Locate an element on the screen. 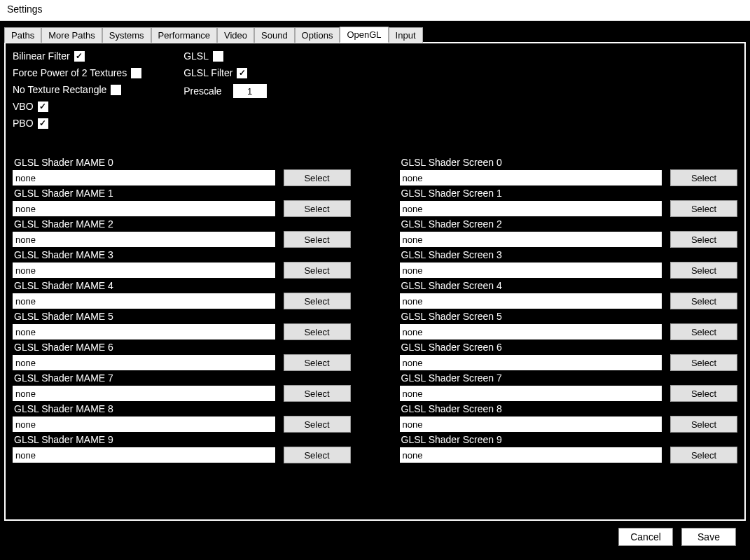 The width and height of the screenshot is (750, 560). shader-label: GLSL Shader Screen 6 is located at coordinates (569, 347).